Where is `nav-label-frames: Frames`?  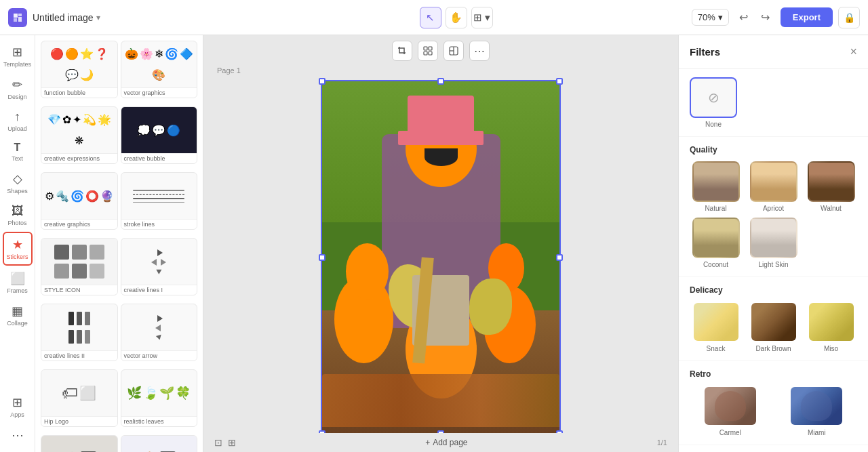 nav-label-frames: Frames is located at coordinates (18, 291).